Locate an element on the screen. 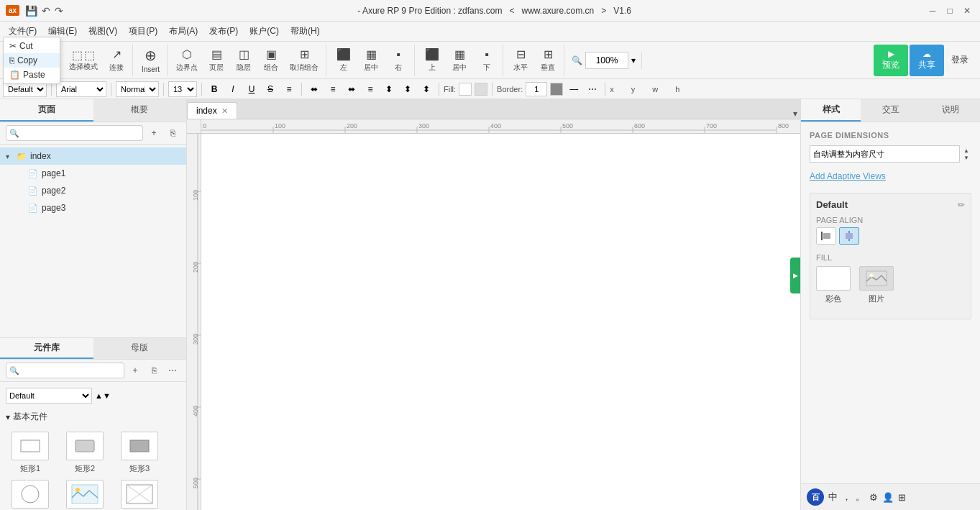 Image resolution: width=980 pixels, height=510 pixels. font-select: Arial is located at coordinates (81, 89).